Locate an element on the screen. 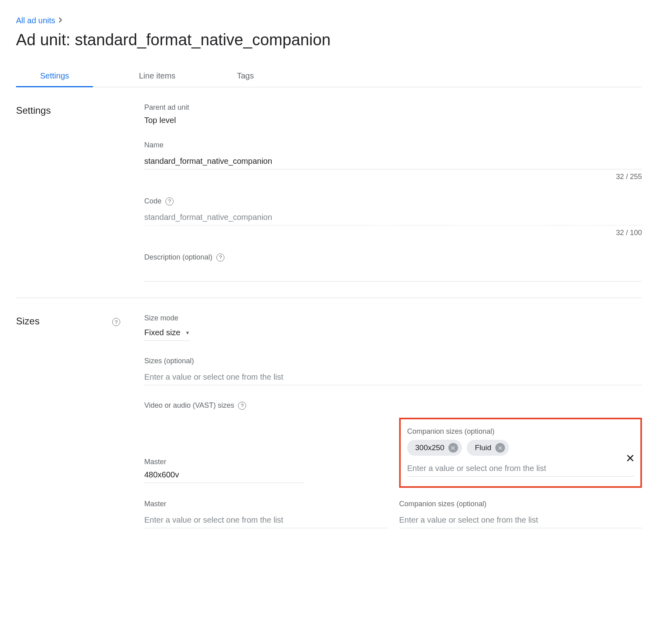 This screenshot has height=644, width=658. caret-down-icon: ▼ is located at coordinates (188, 333).